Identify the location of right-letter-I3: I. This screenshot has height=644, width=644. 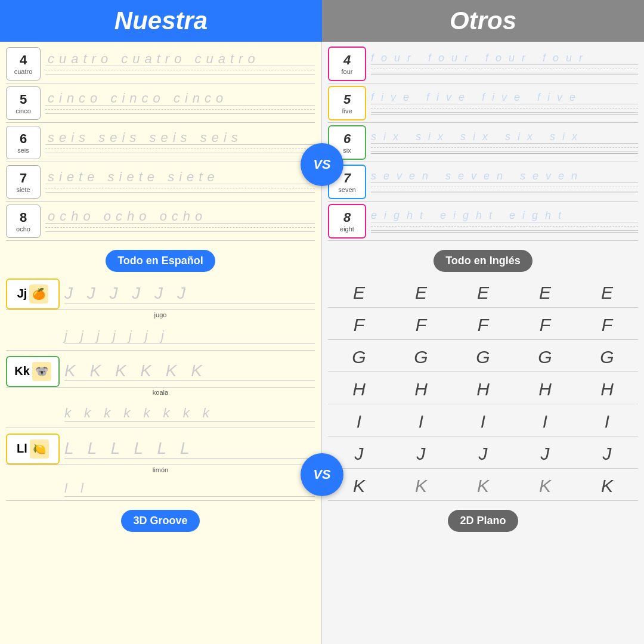
(483, 422).